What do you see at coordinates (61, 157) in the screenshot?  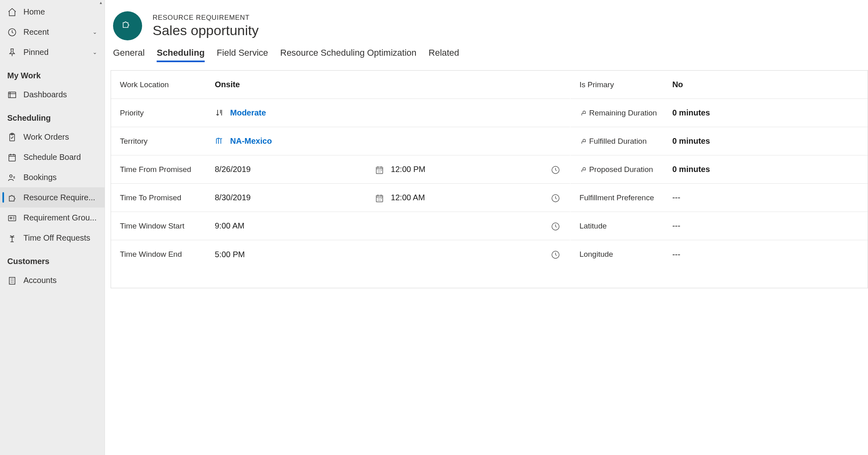 I see `nav-label: Schedule Board` at bounding box center [61, 157].